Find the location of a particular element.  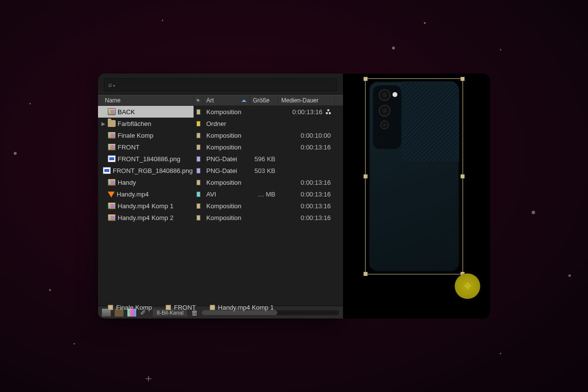

col-label is located at coordinates (198, 100).